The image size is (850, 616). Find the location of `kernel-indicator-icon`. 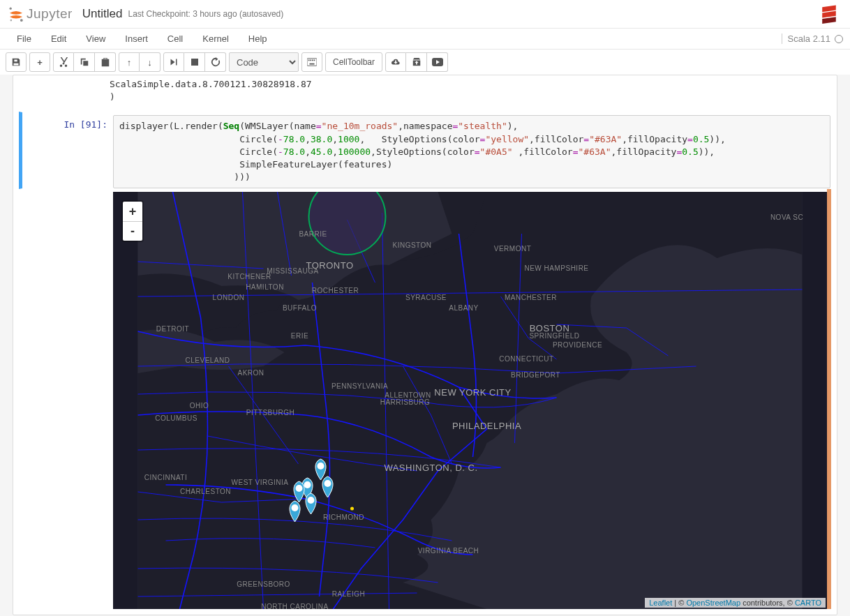

kernel-indicator-icon is located at coordinates (839, 39).